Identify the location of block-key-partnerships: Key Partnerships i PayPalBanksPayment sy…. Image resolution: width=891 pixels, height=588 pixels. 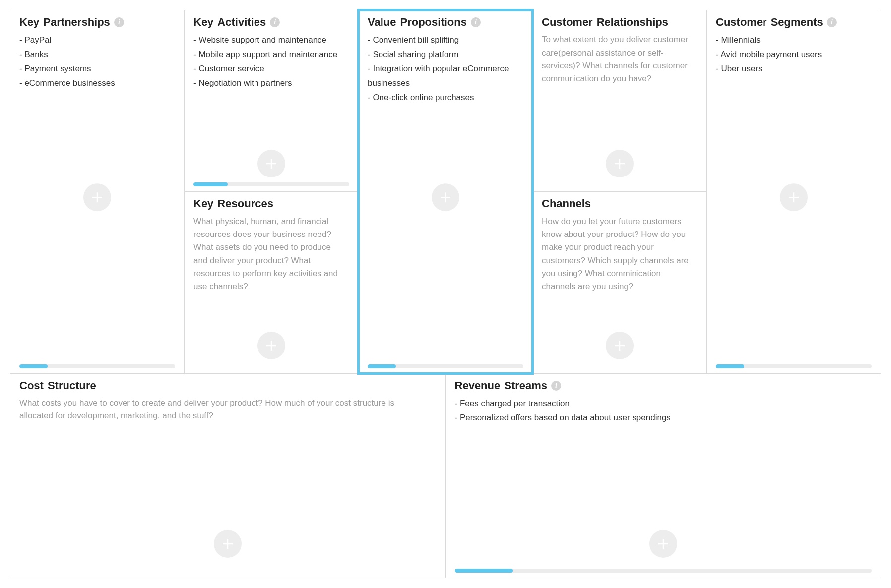
(97, 192).